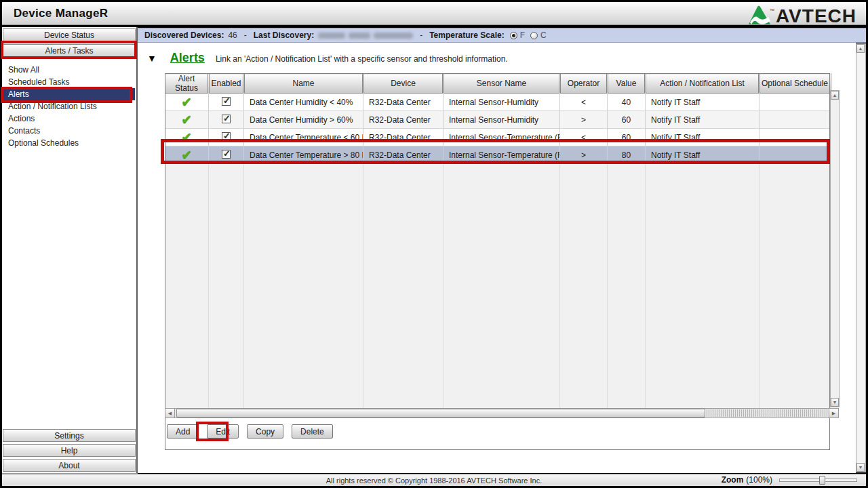 This screenshot has height=488, width=868. I want to click on copy-button: Copy, so click(265, 431).